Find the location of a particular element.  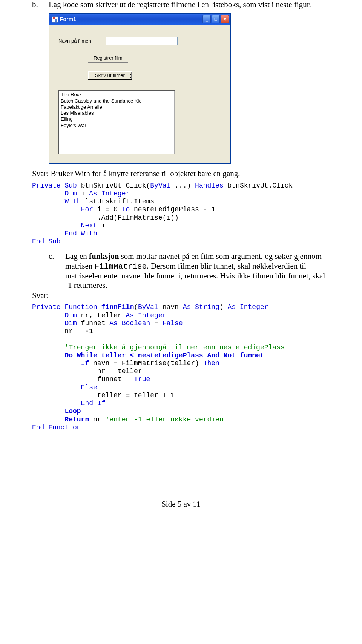

section-b-text: Lag kode som skriver ut de registrerte f… is located at coordinates (189, 5).